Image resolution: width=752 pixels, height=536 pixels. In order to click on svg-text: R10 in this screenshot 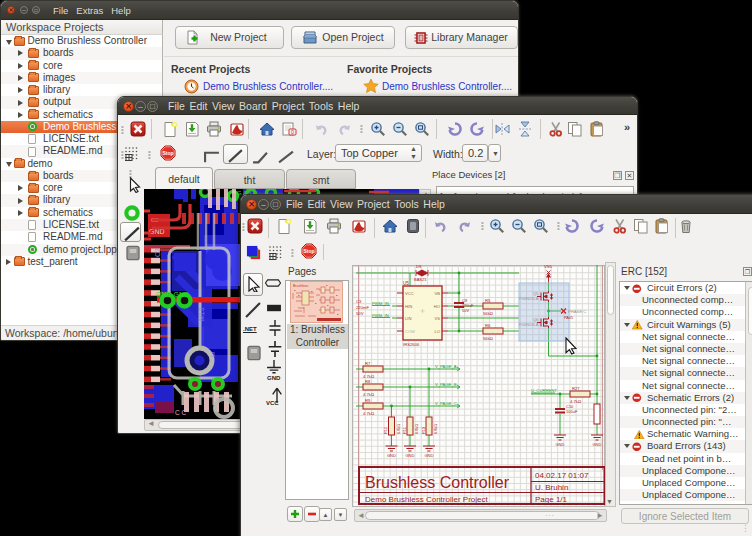, I will do `click(424, 430)`.